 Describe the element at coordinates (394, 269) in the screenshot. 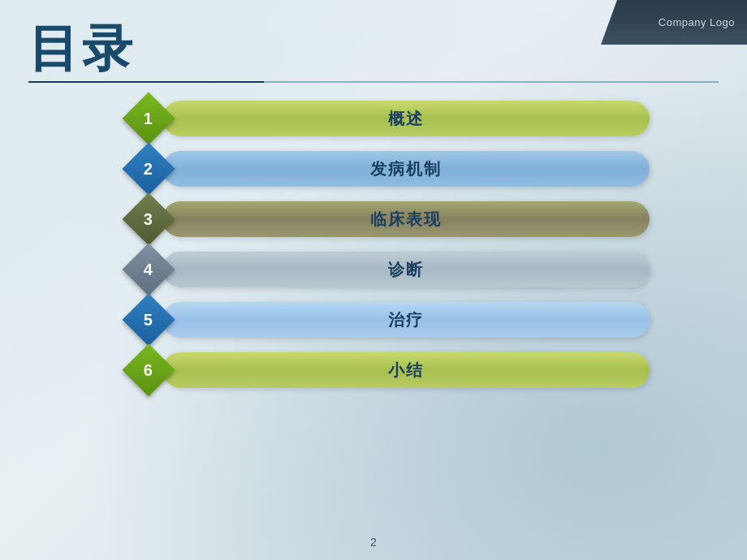

I see `menu-item-4: 4 诊断` at that location.